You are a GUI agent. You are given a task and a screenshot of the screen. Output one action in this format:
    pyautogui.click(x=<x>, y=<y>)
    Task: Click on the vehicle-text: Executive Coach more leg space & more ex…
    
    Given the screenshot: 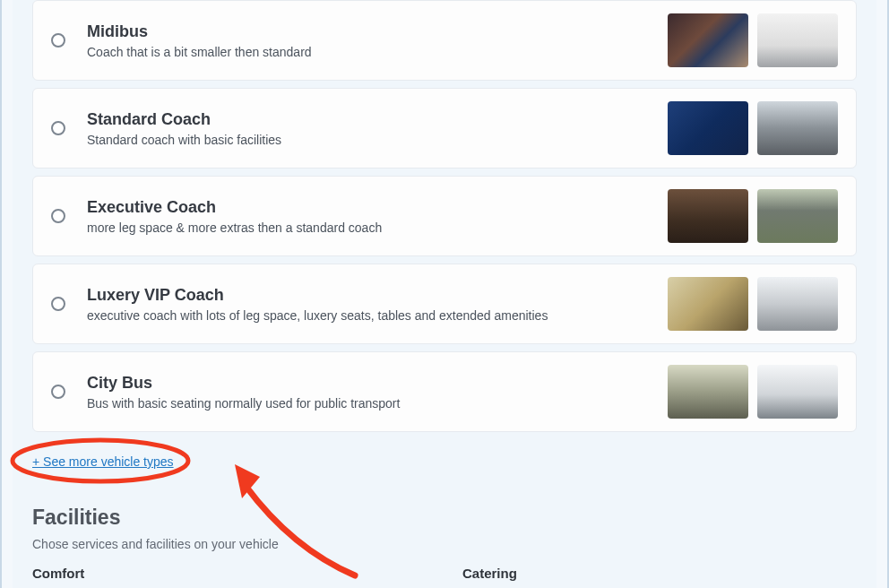 What is the action you would take?
    pyautogui.click(x=377, y=217)
    